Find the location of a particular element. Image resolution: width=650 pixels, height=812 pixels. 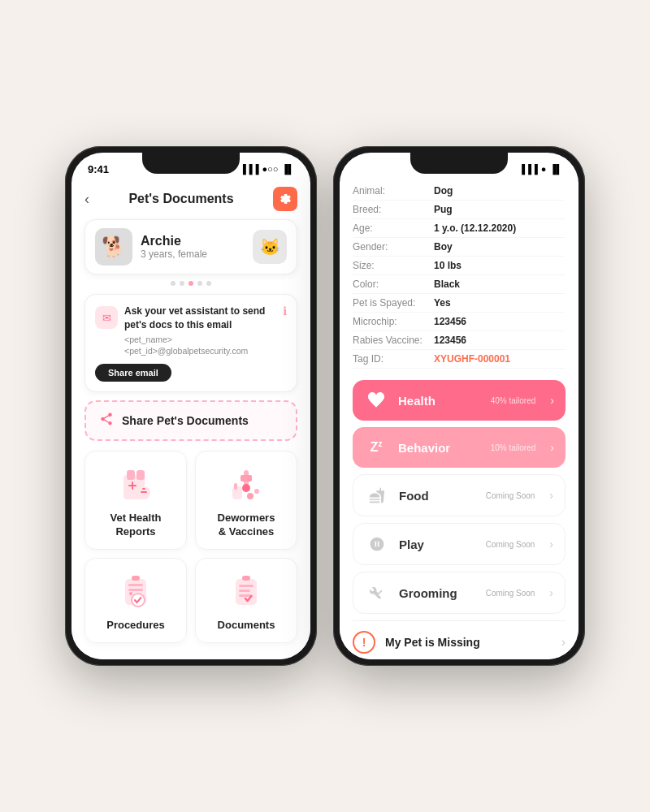

play-icon is located at coordinates (377, 544).